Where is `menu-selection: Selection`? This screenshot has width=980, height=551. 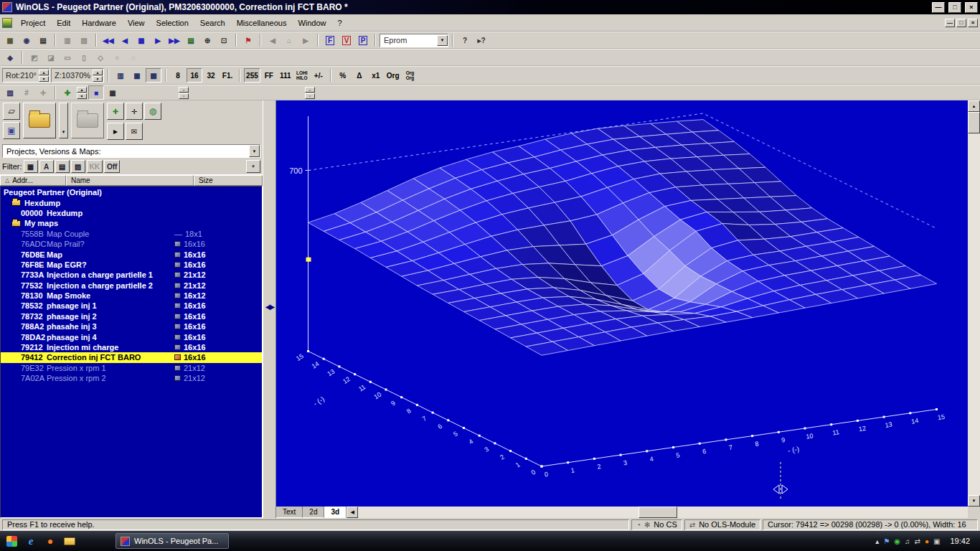 menu-selection: Selection is located at coordinates (172, 23).